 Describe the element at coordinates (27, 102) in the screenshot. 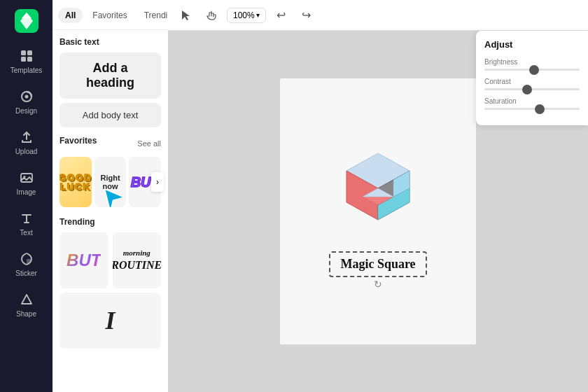

I see `sidebar-item-design: Design` at that location.